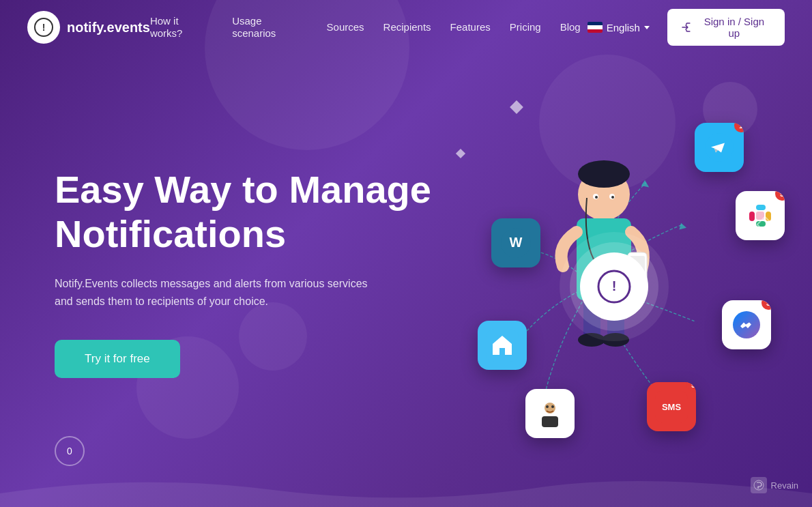 The image size is (812, 507). I want to click on nav-right: English Sign in / Sign up, so click(682, 27).